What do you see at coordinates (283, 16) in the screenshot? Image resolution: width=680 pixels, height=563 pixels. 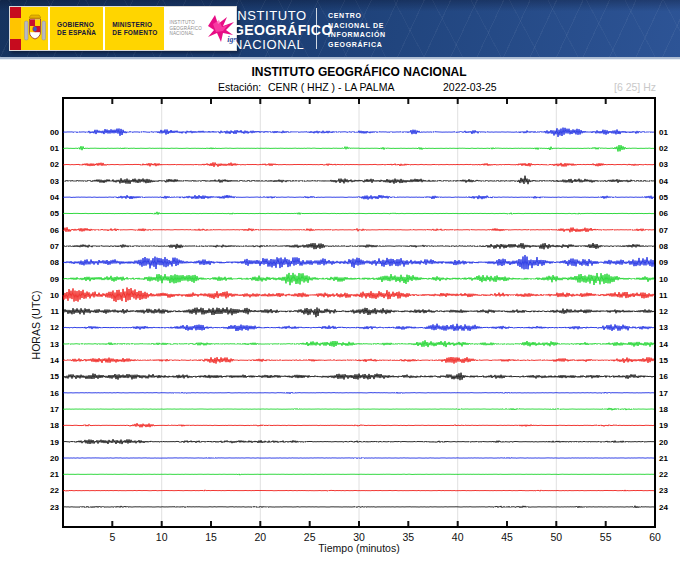 I see `institute-line1: INSTITUTO` at bounding box center [283, 16].